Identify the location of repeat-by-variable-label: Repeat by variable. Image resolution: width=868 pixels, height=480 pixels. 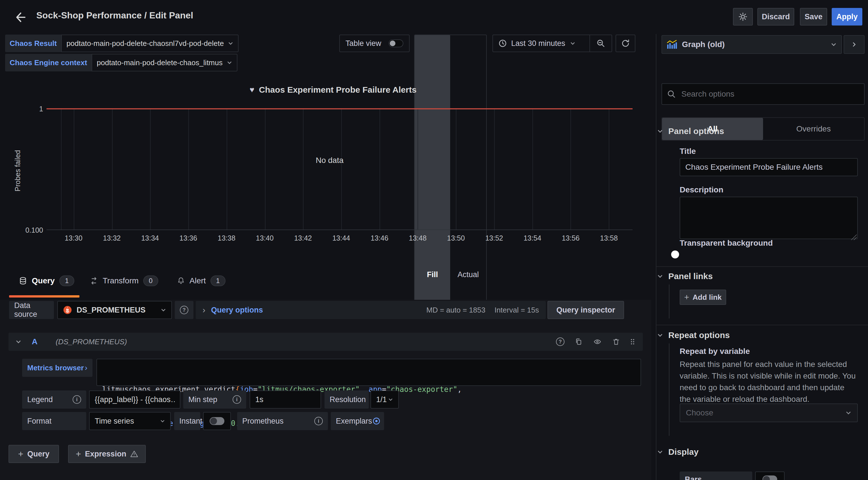
(715, 351).